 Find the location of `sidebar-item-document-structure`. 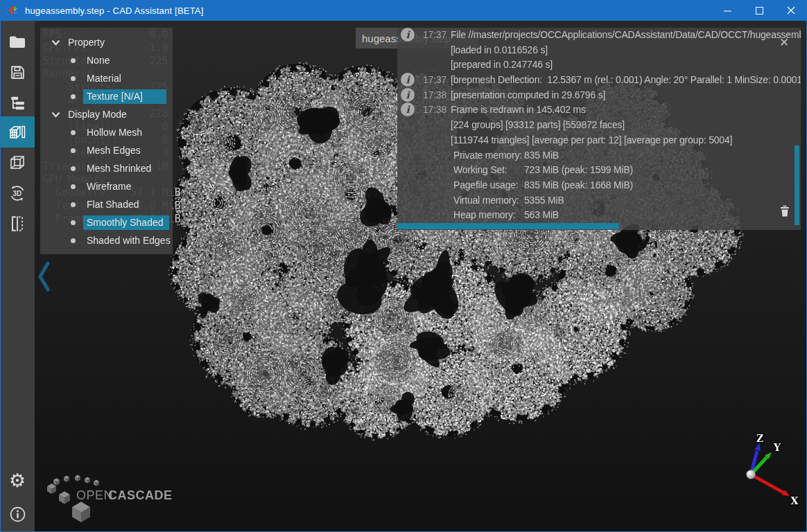

sidebar-item-document-structure is located at coordinates (17, 103).